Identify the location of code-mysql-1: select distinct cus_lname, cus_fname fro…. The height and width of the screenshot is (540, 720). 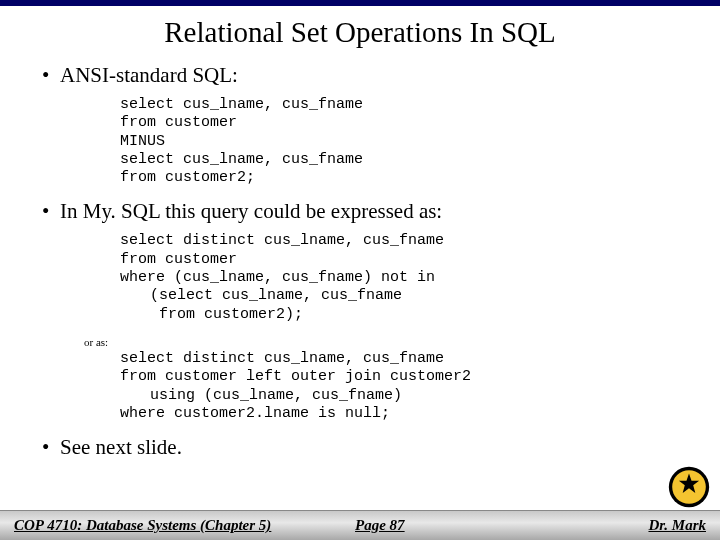
(405, 278).